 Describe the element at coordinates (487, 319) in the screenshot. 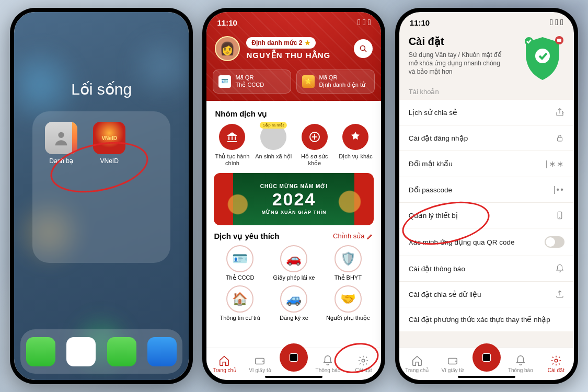

I see `row-alt-auth: Cài đặt phương thức xác thực thay thế nh…` at that location.